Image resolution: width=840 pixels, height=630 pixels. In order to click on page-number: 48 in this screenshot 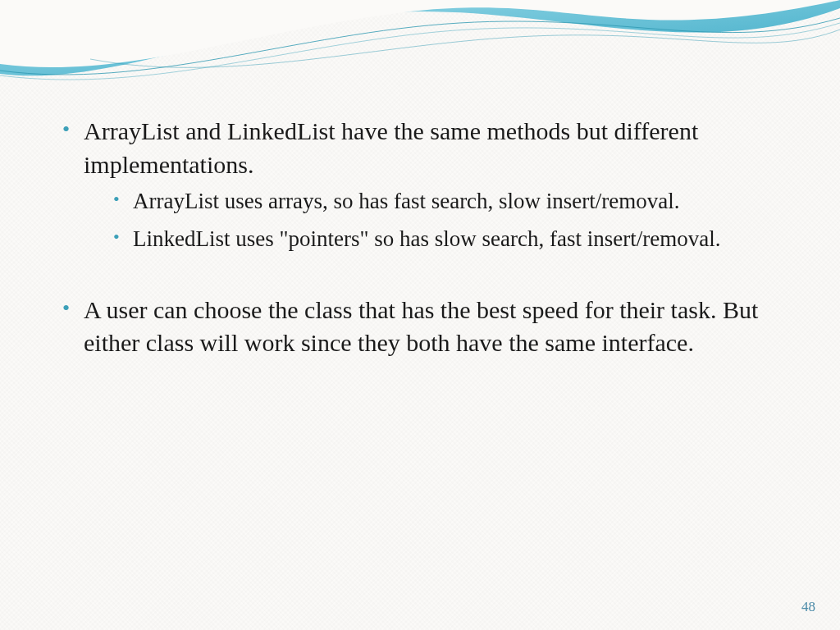, I will do `click(809, 607)`.